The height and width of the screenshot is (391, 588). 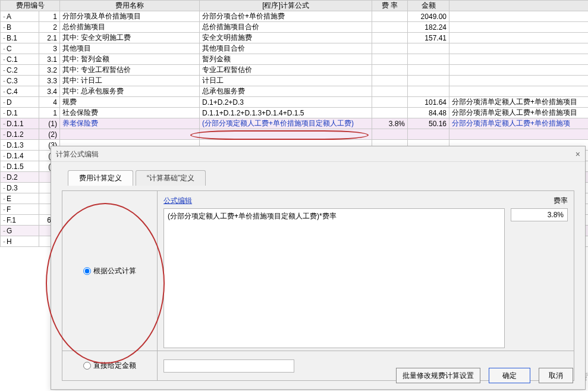 What do you see at coordinates (20, 188) in the screenshot?
I see `cell-code: D.3` at bounding box center [20, 188].